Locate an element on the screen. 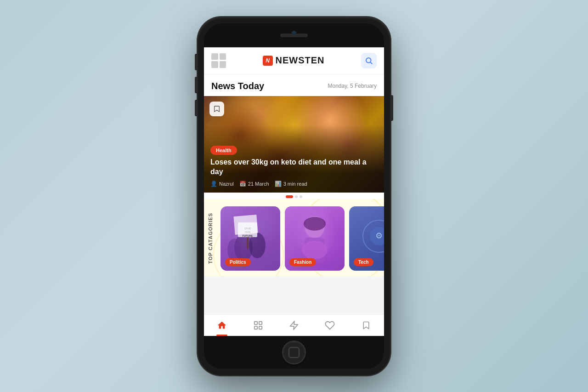 Image resolution: width=588 pixels, height=392 pixels. logo-icon: N is located at coordinates (268, 61).